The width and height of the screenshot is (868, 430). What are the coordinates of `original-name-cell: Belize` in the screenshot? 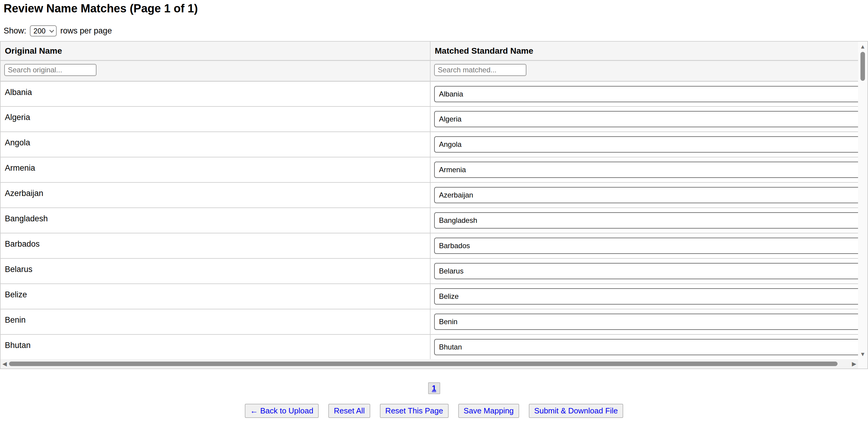 It's located at (216, 297).